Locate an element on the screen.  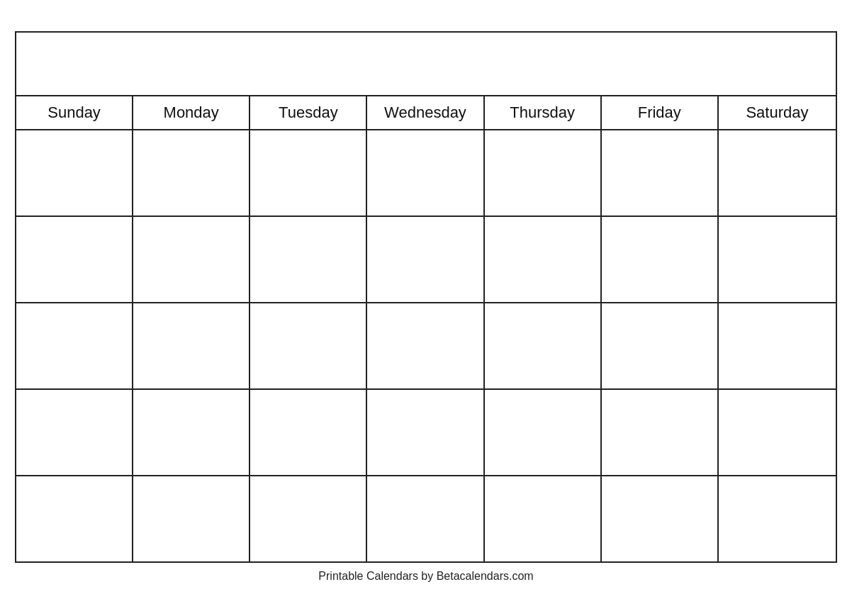
cell-r2-c4 is located at coordinates (425, 259).